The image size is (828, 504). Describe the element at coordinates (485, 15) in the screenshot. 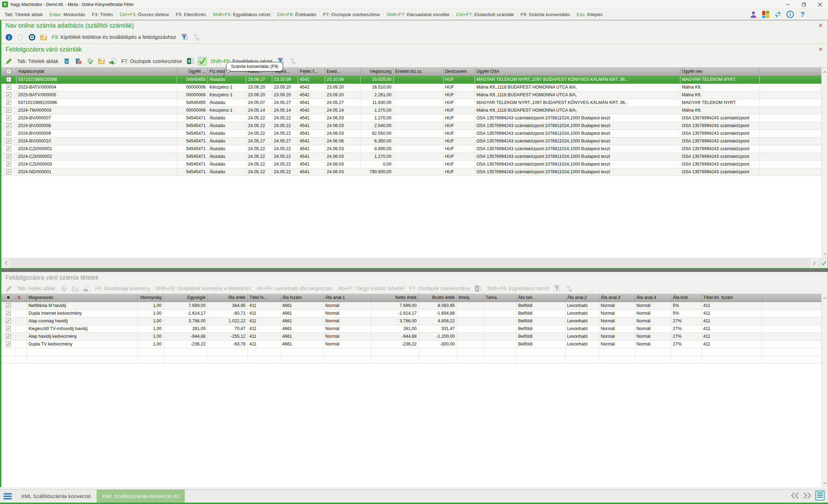

I see `menu-item-elutasitott-szamlak: Ctrl+F7: Elutasított számlák` at that location.